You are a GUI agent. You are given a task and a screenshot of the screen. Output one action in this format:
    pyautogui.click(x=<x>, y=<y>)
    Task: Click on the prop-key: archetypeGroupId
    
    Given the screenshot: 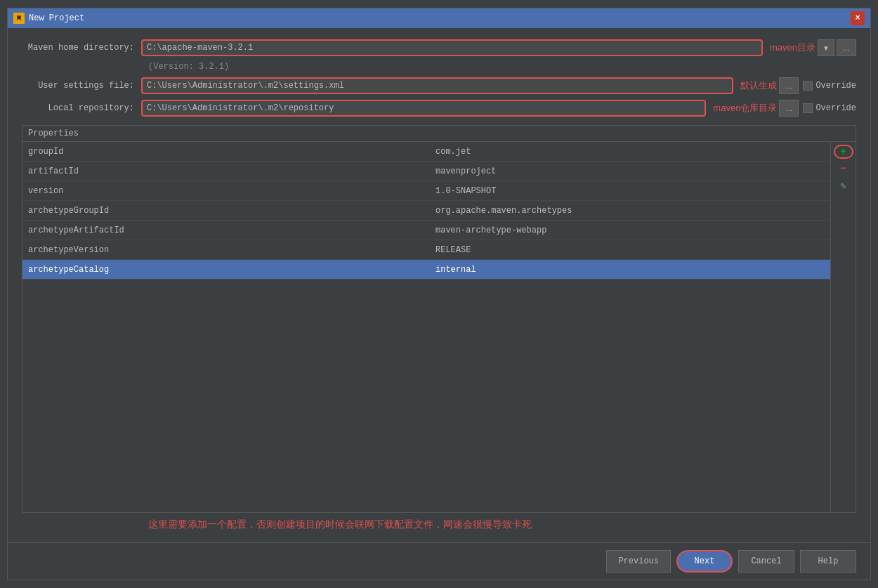 What is the action you would take?
    pyautogui.click(x=226, y=211)
    